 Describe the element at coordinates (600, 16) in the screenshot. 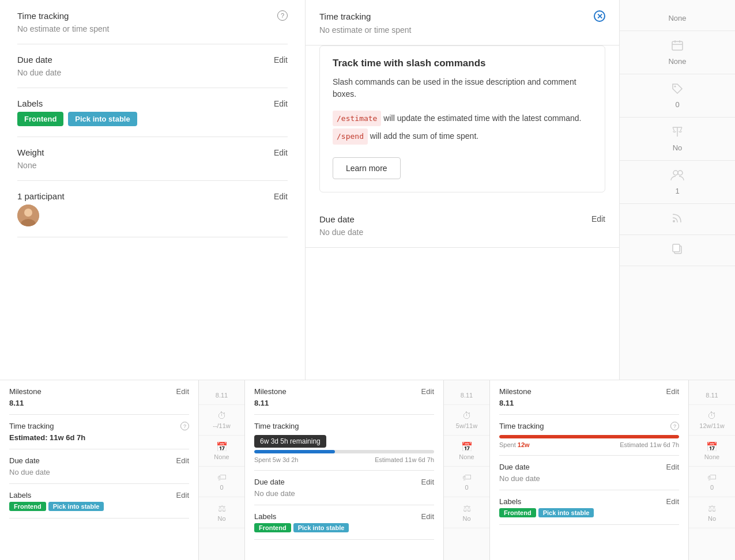

I see `close-tooltip-button: ✕` at that location.